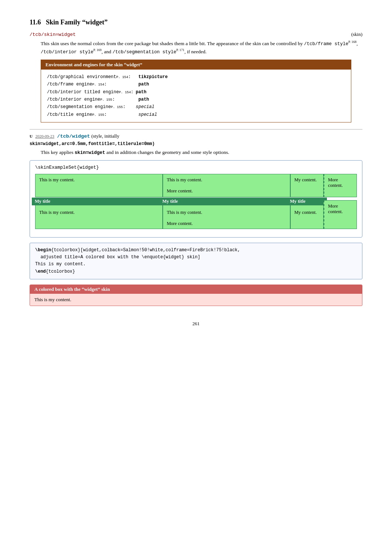  What do you see at coordinates (196, 22) in the screenshot?
I see `section-heading: 11.6 Skin Family “widget”` at bounding box center [196, 22].